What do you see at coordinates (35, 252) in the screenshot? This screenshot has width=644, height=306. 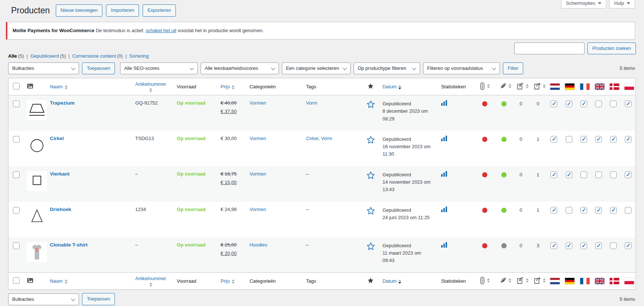 I see `product-image-link: C` at bounding box center [35, 252].